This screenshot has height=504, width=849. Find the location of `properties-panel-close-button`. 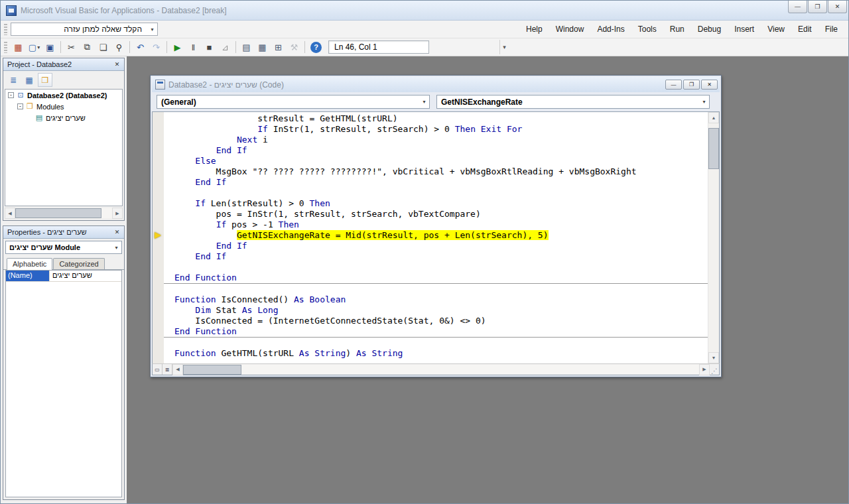

properties-panel-close-button is located at coordinates (117, 232).